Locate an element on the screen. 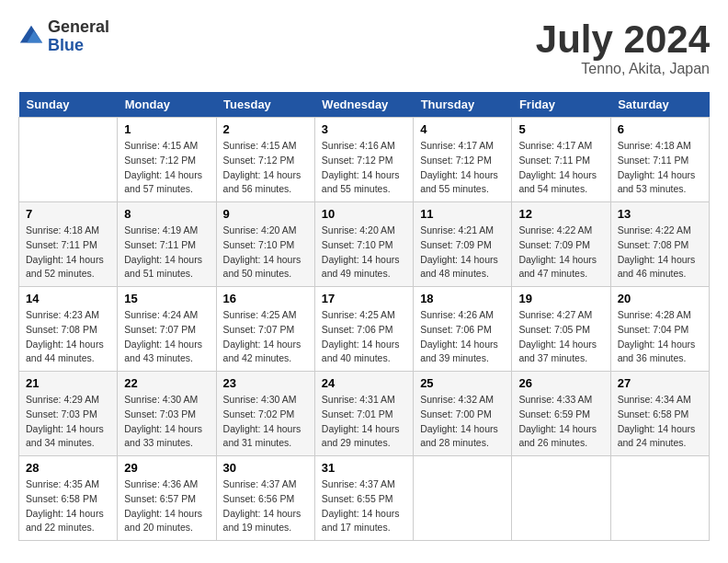 The height and width of the screenshot is (563, 728). day-info: Sunrise: 4:34 AMSunset: 6:58 PMDaylight:… is located at coordinates (660, 421).